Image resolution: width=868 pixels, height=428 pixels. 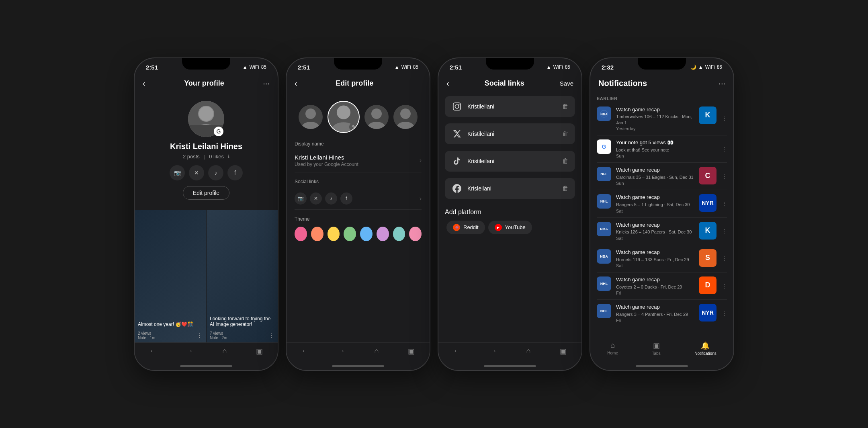 What do you see at coordinates (510, 161) in the screenshot?
I see `social-link-tiktok: Kristileilani 🗑` at bounding box center [510, 161].